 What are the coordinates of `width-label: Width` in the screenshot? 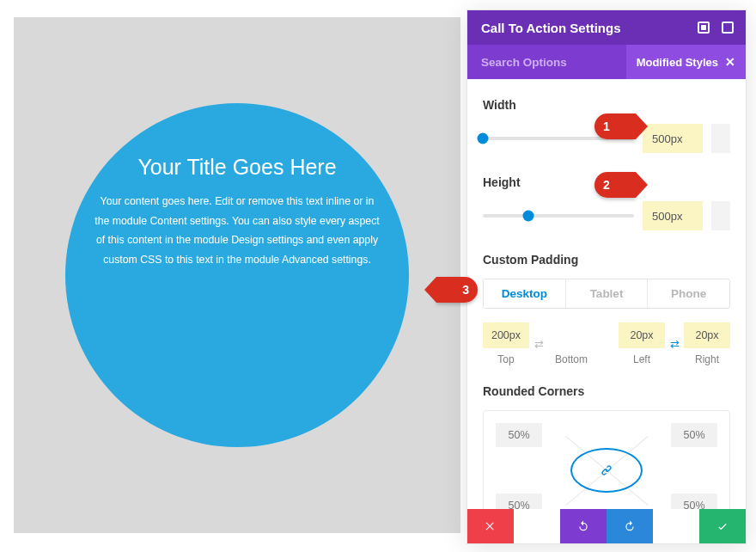 It's located at (607, 105).